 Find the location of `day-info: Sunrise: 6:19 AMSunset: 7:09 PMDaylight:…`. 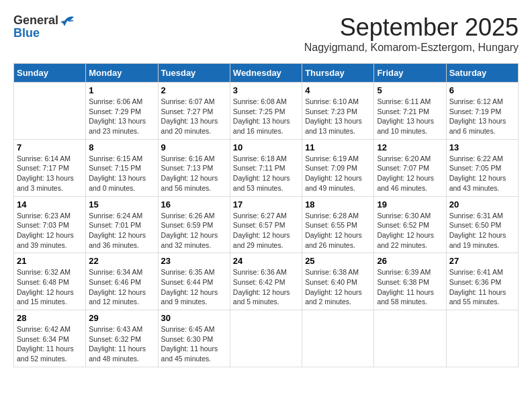

day-info: Sunrise: 6:19 AMSunset: 7:09 PMDaylight:… is located at coordinates (338, 173).